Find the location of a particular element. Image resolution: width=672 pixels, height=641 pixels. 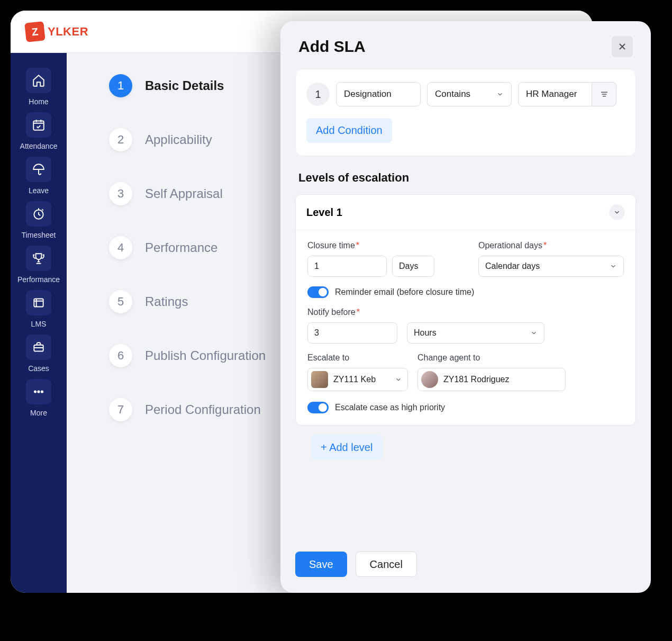

clock-icon is located at coordinates (39, 214).